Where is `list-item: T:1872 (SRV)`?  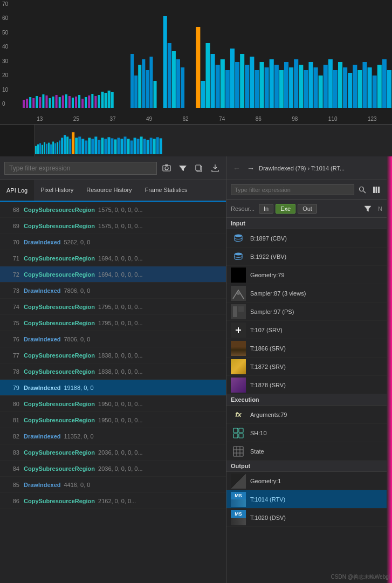 list-item: T:1872 (SRV) is located at coordinates (306, 367).